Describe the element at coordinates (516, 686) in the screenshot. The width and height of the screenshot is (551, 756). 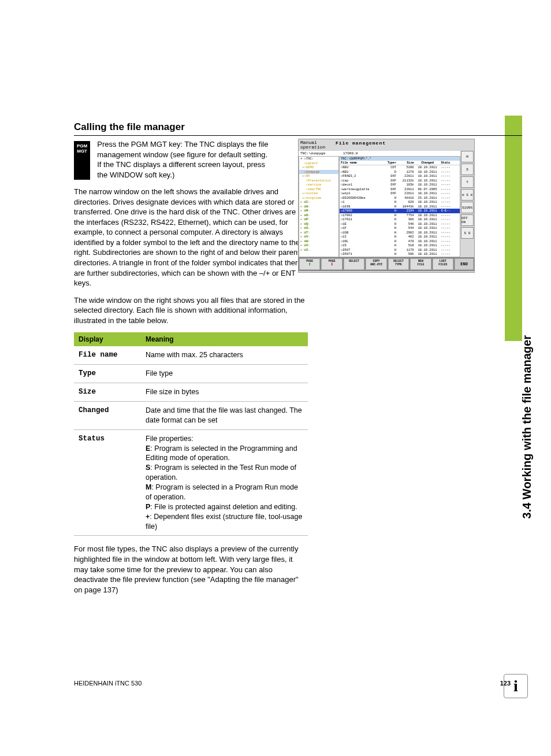
I see `info-icon: i` at that location.